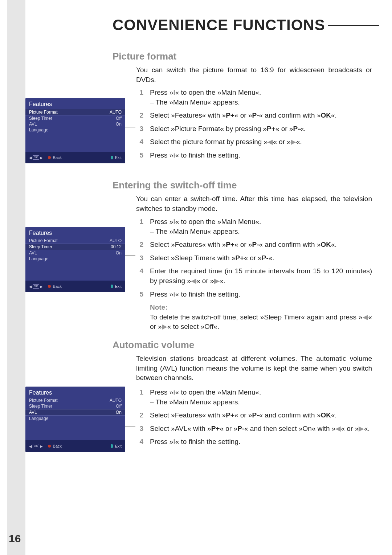 The width and height of the screenshot is (392, 555). I want to click on steps-avl: 1 Press »i« to open the »Main Menu«.– Th…, so click(254, 419).